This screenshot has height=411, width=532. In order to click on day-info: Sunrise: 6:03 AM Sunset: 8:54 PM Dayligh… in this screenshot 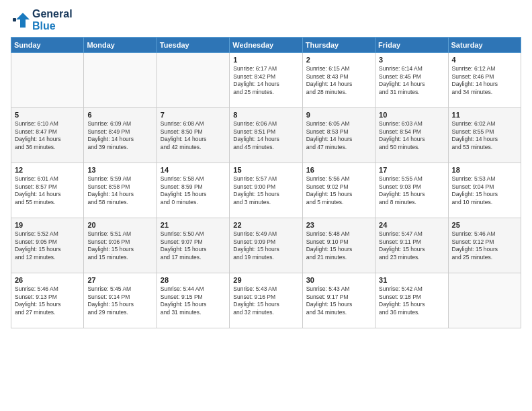, I will do `click(412, 136)`.